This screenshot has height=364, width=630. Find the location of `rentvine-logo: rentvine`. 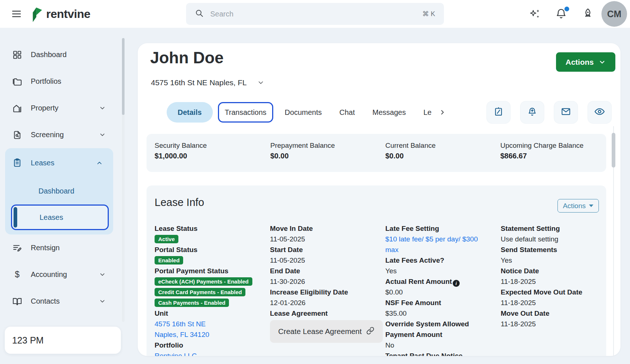

rentvine-logo: rentvine is located at coordinates (60, 14).